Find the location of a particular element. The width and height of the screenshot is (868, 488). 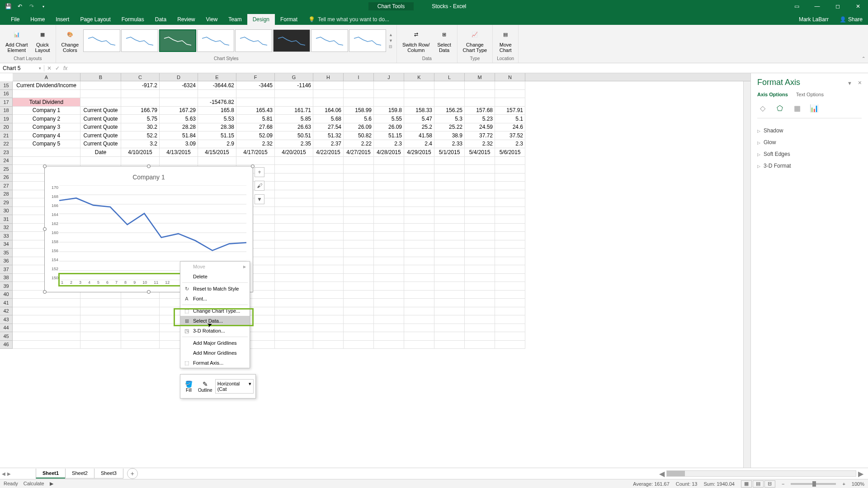

cell-G40 is located at coordinates (294, 295).